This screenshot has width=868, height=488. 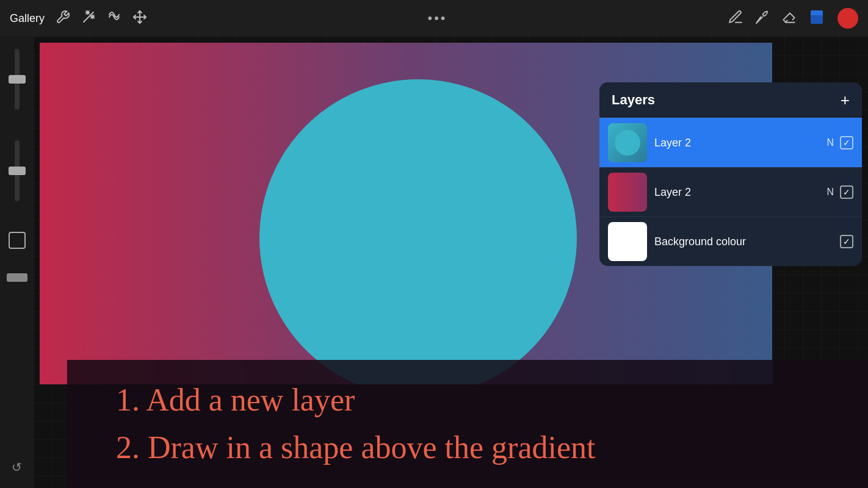 I want to click on layer-info-1: Layer 2 N, so click(x=754, y=143).